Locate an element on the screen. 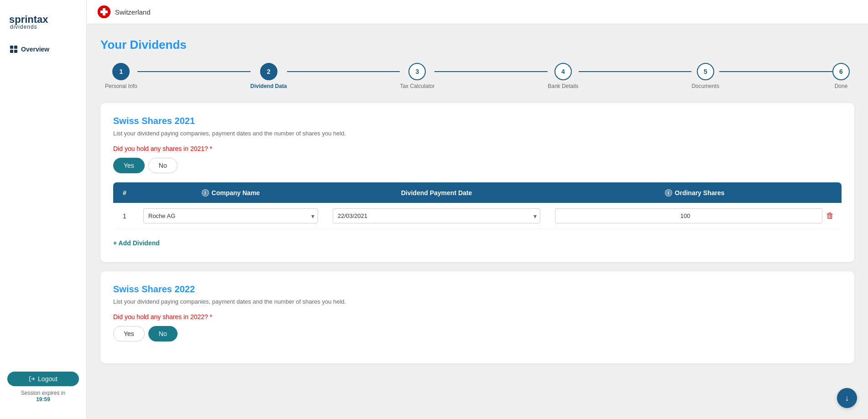 The height and width of the screenshot is (419, 868). step-label-2: Dividend Data is located at coordinates (269, 86).